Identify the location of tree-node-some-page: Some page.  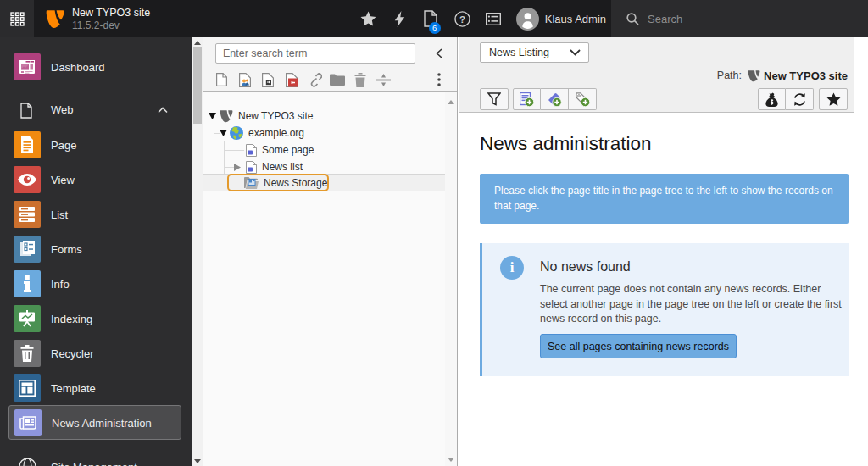
(280, 150).